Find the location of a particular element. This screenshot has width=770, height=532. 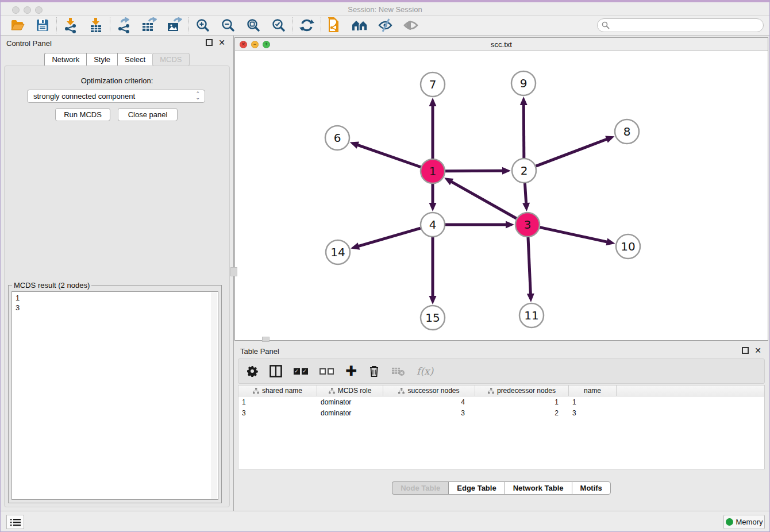

import-network-icon is located at coordinates (71, 25).